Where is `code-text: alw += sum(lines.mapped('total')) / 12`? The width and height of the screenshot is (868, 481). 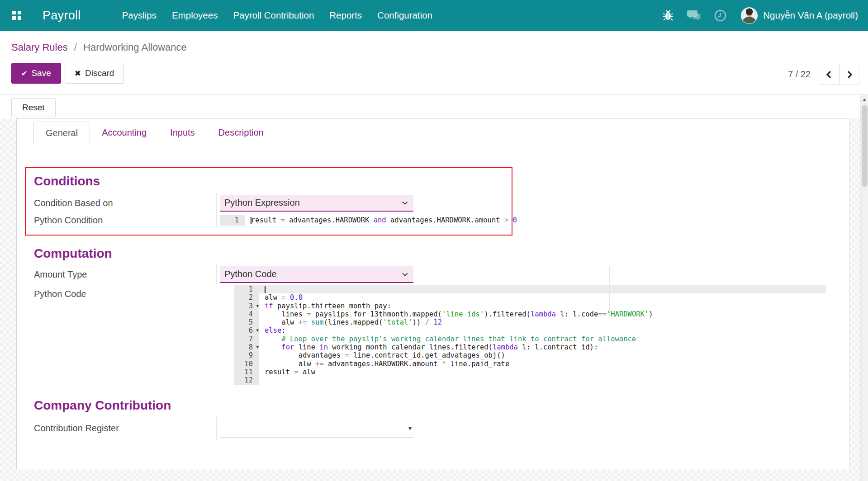 code-text: alw += sum(lines.mapped('total')) / 12 is located at coordinates (542, 322).